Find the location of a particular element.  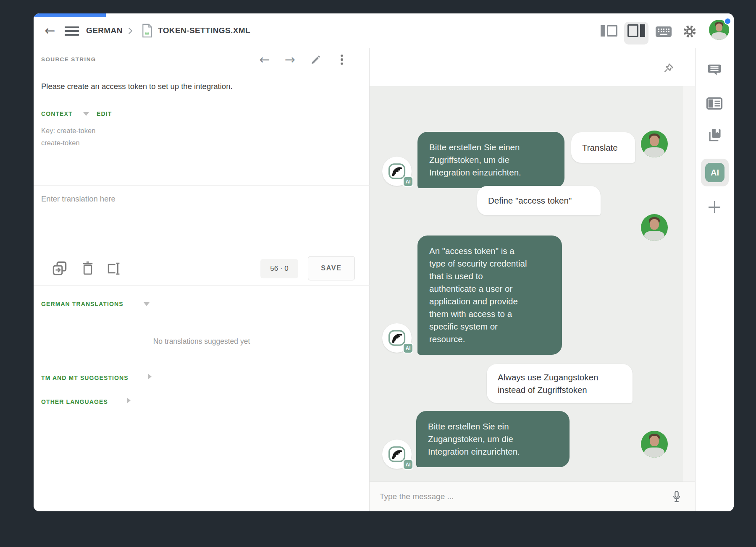

copy-source-button is located at coordinates (60, 268).